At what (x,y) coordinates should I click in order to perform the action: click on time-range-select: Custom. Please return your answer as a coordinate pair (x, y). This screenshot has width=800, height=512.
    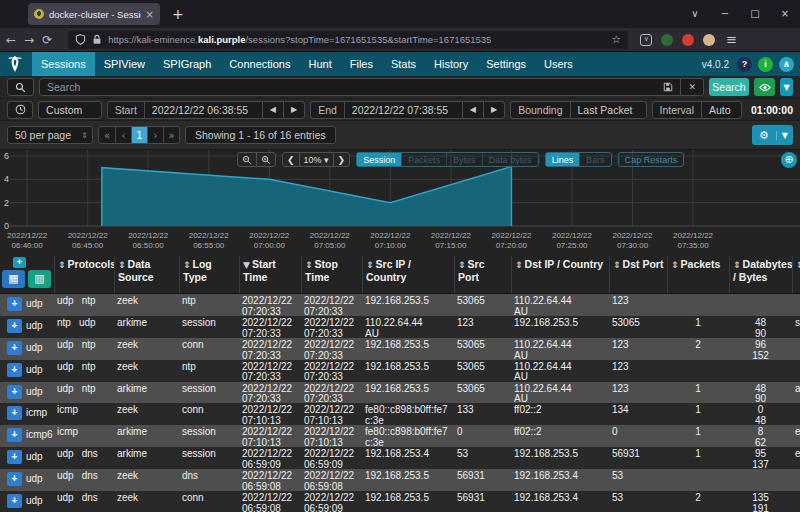
    Looking at the image, I should click on (70, 110).